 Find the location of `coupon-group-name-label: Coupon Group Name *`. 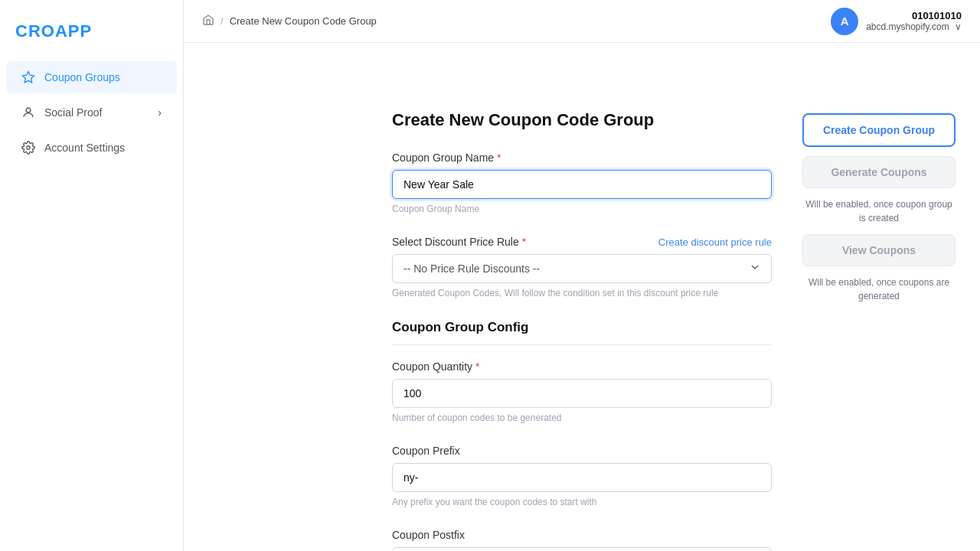

coupon-group-name-label: Coupon Group Name * is located at coordinates (582, 158).